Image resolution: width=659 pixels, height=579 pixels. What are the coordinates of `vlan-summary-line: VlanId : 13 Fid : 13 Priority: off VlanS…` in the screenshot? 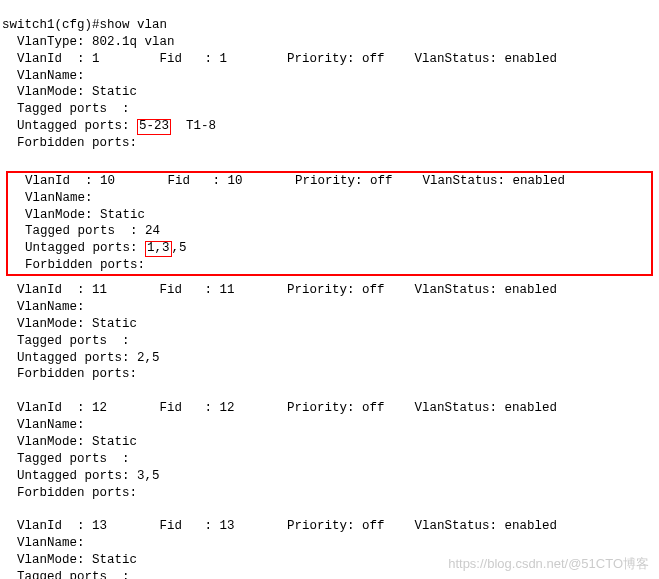 It's located at (330, 526).